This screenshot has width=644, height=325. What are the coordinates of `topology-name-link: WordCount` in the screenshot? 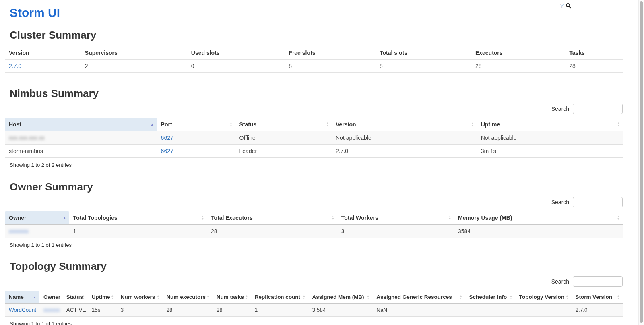 It's located at (23, 310).